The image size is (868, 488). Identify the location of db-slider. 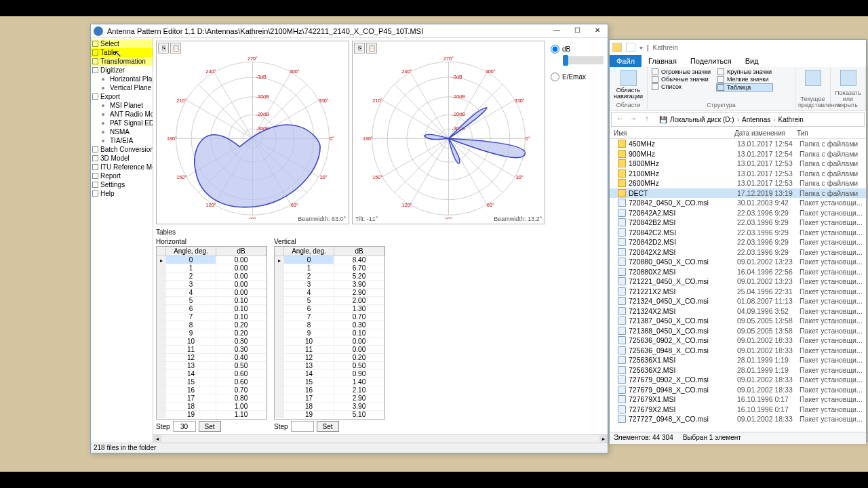
(583, 60).